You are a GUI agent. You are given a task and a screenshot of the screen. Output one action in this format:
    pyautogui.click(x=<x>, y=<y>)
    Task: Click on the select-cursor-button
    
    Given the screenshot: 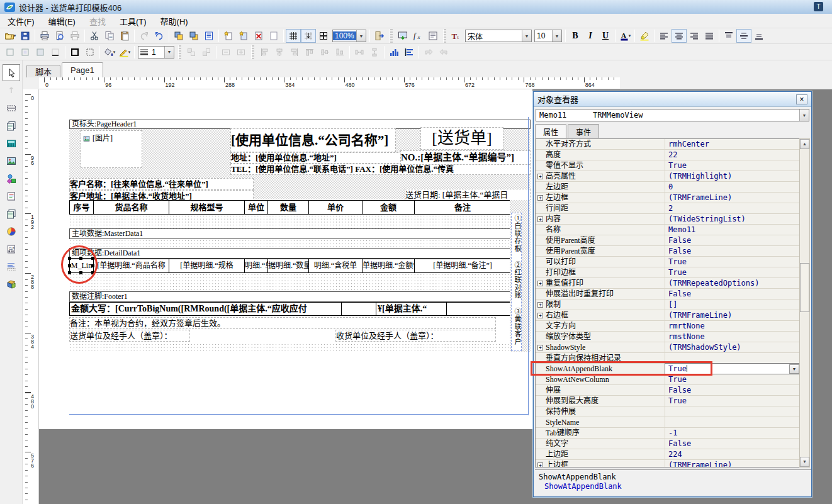 What is the action you would take?
    pyautogui.click(x=11, y=73)
    